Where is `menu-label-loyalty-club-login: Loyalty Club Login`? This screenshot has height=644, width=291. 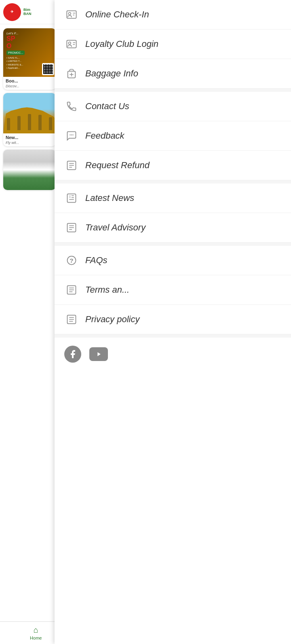 menu-label-loyalty-club-login: Loyalty Club Login is located at coordinates (122, 44).